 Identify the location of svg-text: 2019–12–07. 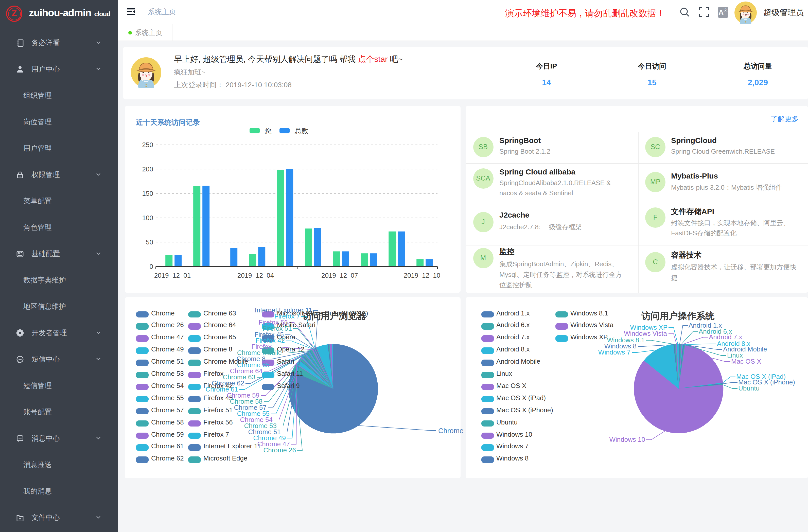
(339, 275).